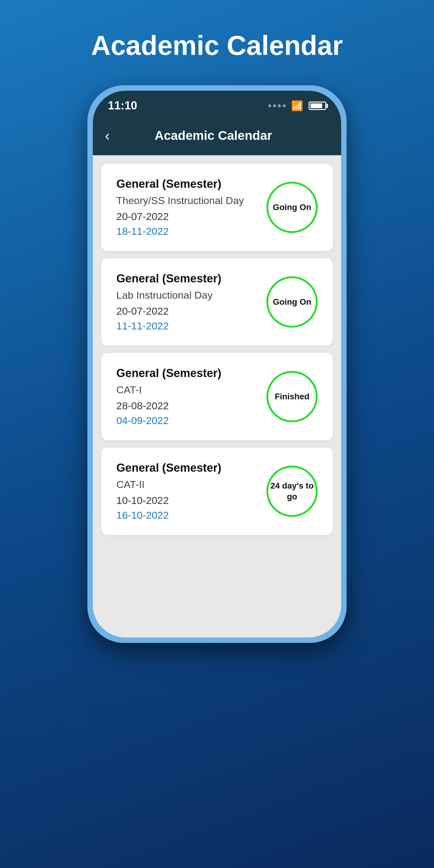 This screenshot has height=868, width=434. Describe the element at coordinates (217, 137) in the screenshot. I see `nav-bar: ‹ Academic Calendar` at that location.